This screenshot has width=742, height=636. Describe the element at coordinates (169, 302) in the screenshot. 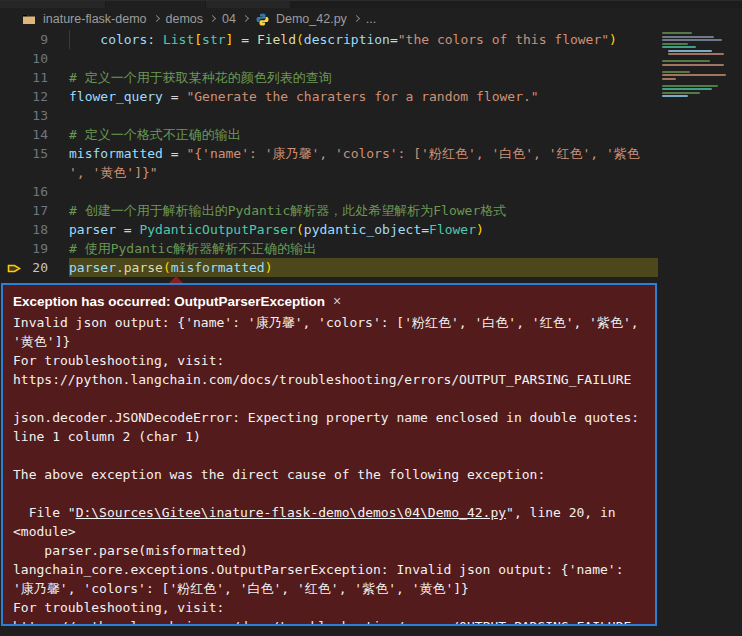

I see `exception-title: Exception has occurred: OutputParserExce…` at that location.